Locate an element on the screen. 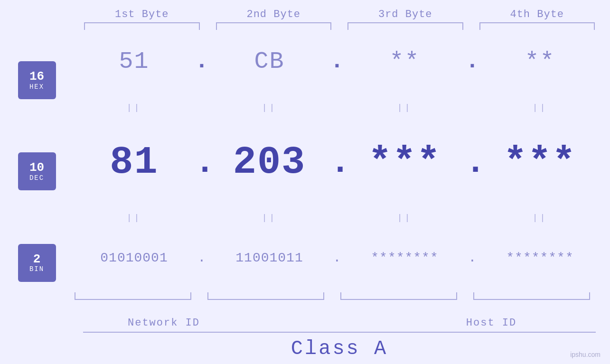  bin-val-1: 01010001 is located at coordinates (134, 258).